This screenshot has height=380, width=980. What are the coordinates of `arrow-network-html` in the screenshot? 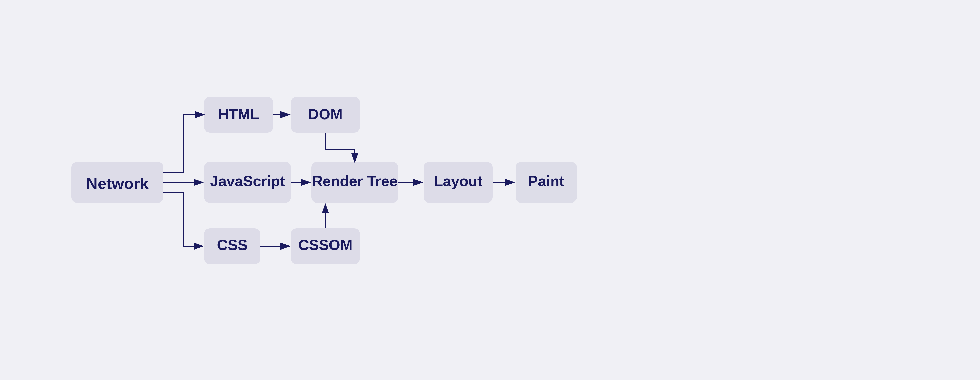 It's located at (184, 143).